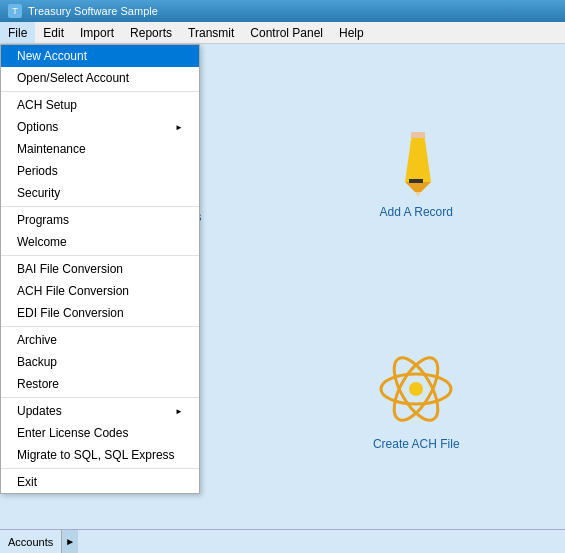 This screenshot has height=553, width=565. What do you see at coordinates (15, 11) in the screenshot?
I see `app-icon: T` at bounding box center [15, 11].